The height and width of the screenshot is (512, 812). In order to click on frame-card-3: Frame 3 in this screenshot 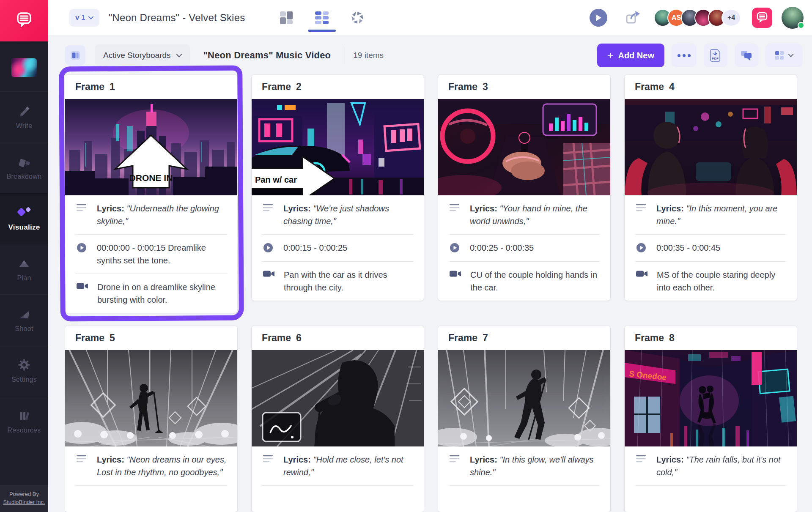, I will do `click(524, 188)`.